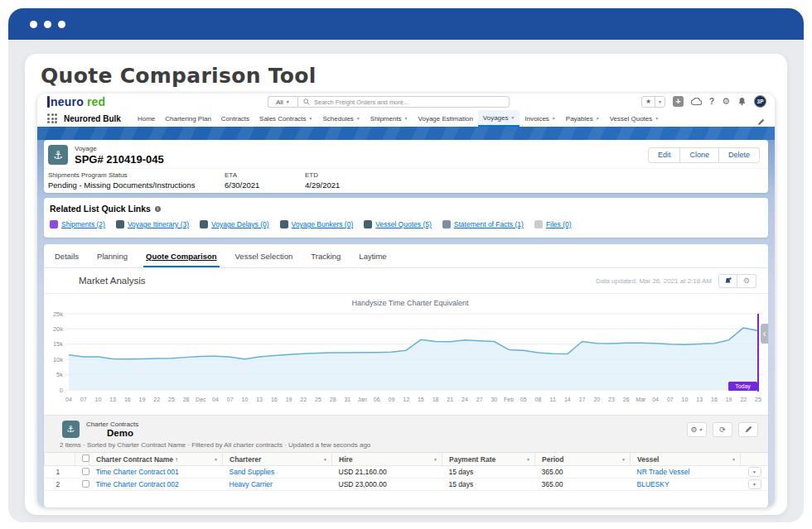 The height and width of the screenshot is (529, 812). What do you see at coordinates (635, 118) in the screenshot?
I see `nav-tab-vessel-quotes: Vessel Quotes▼` at bounding box center [635, 118].